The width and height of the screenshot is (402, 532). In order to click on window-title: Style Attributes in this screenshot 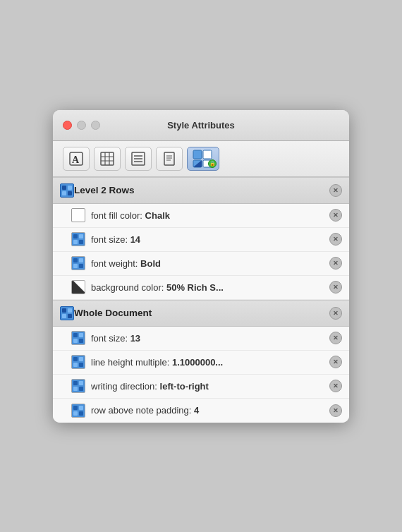, I will do `click(201, 126)`.